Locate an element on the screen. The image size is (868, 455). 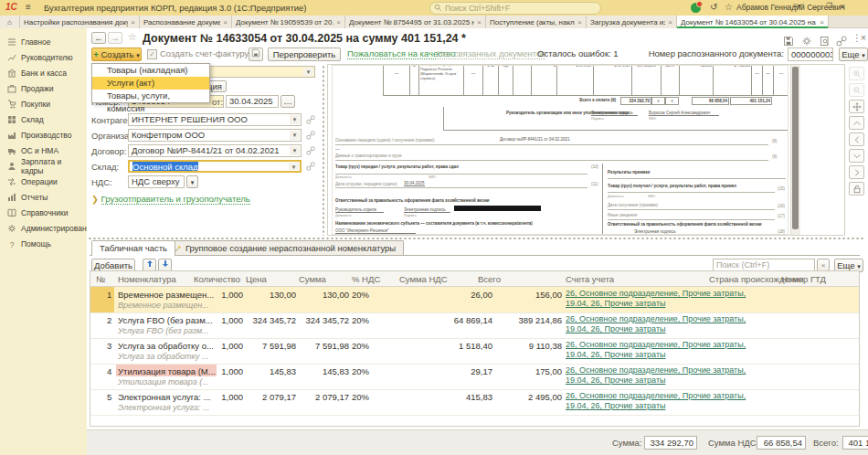
zoom-out-button is located at coordinates (857, 90).